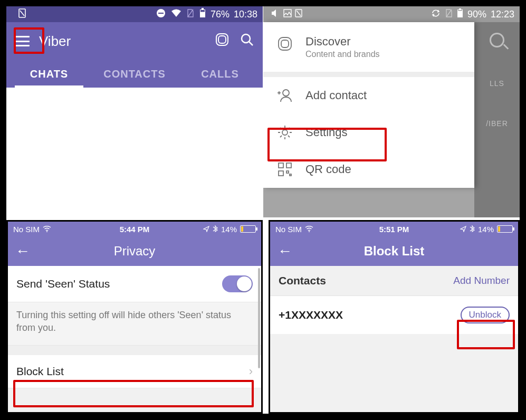  Describe the element at coordinates (135, 229) in the screenshot. I see `clock-text: 5:44 PM` at that location.